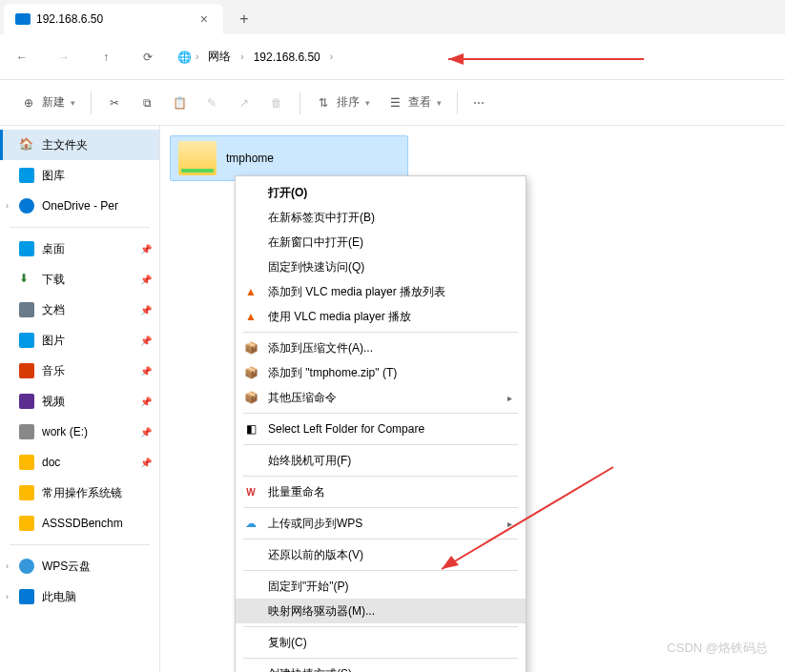 The height and width of the screenshot is (672, 785). I want to click on sidebar-label: 下载, so click(53, 280).